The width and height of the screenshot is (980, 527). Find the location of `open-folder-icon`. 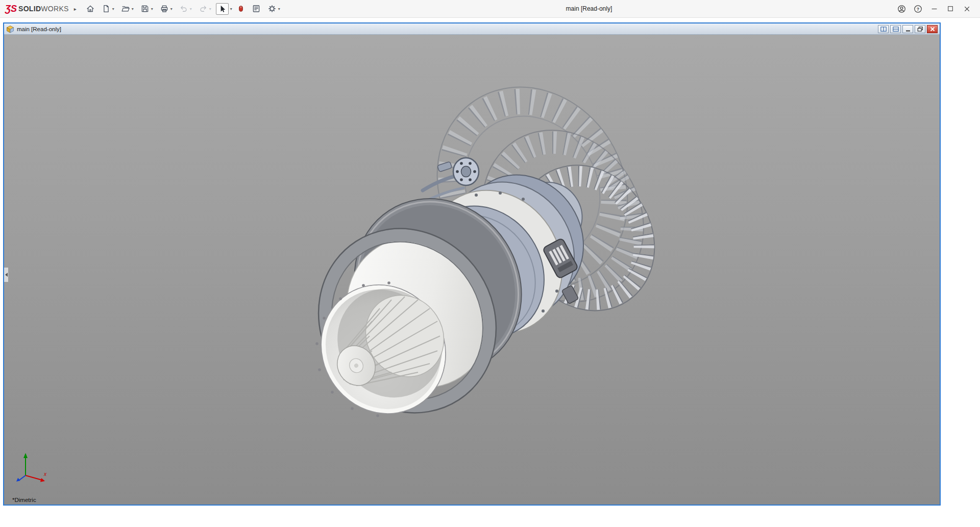

open-folder-icon is located at coordinates (126, 9).